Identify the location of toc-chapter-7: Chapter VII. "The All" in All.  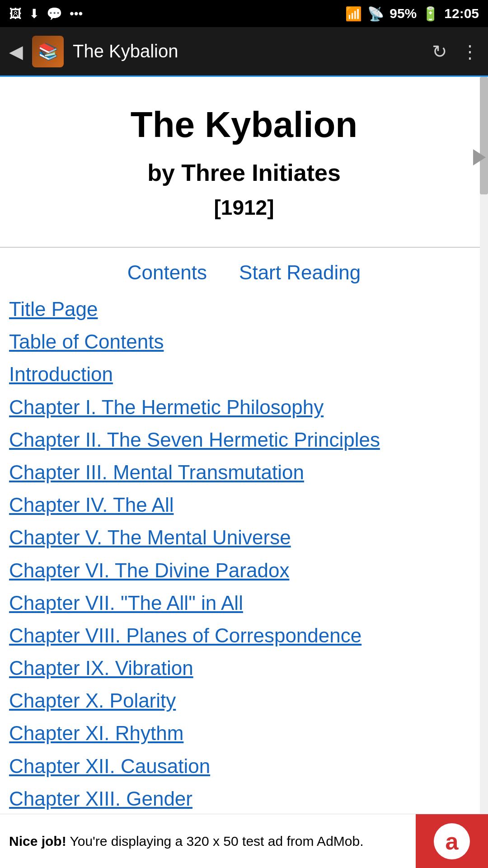
(244, 603).